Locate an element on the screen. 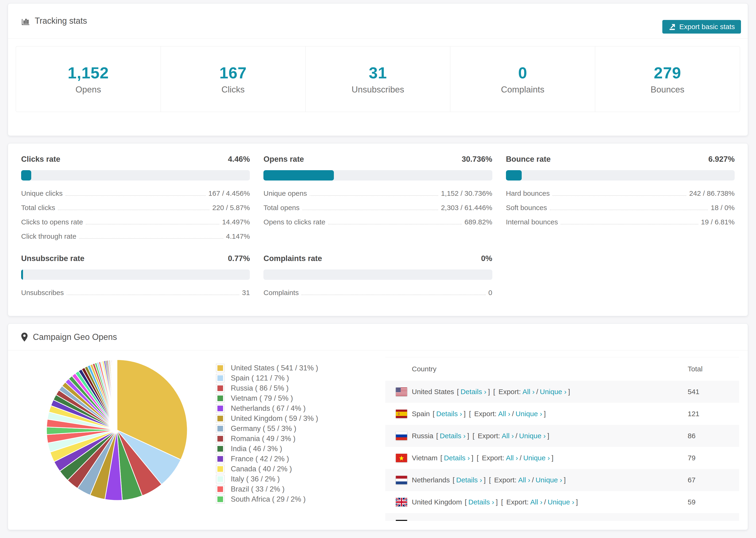 Image resolution: width=756 pixels, height=538 pixels. rate-head: Opens rate30.736% is located at coordinates (378, 159).